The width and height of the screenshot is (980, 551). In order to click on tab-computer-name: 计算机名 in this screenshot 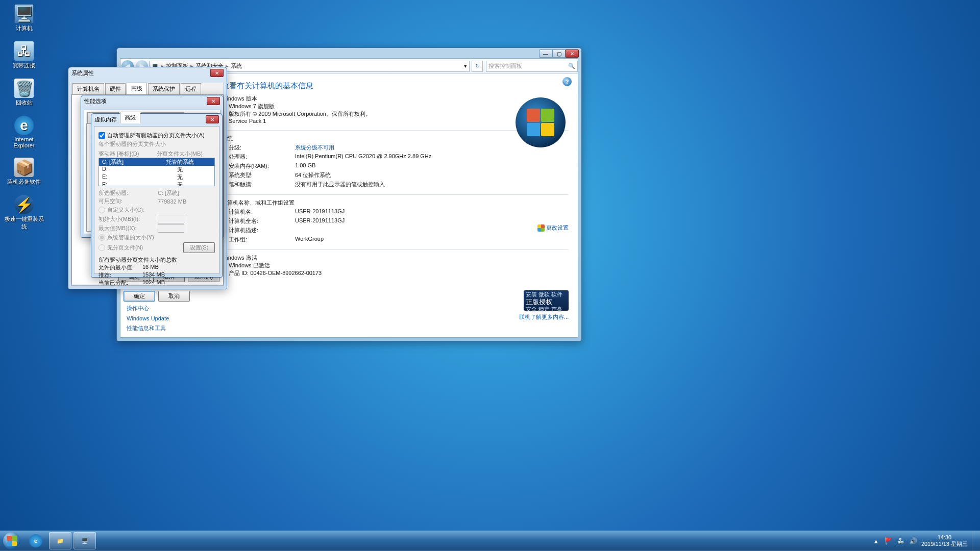, I will do `click(88, 89)`.